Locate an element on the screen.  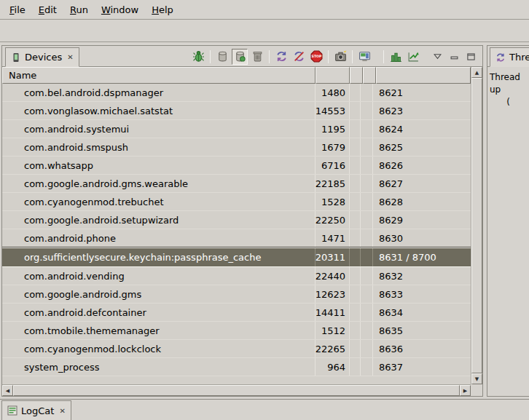
process-row: system_process 964 8637 is located at coordinates (236, 367).